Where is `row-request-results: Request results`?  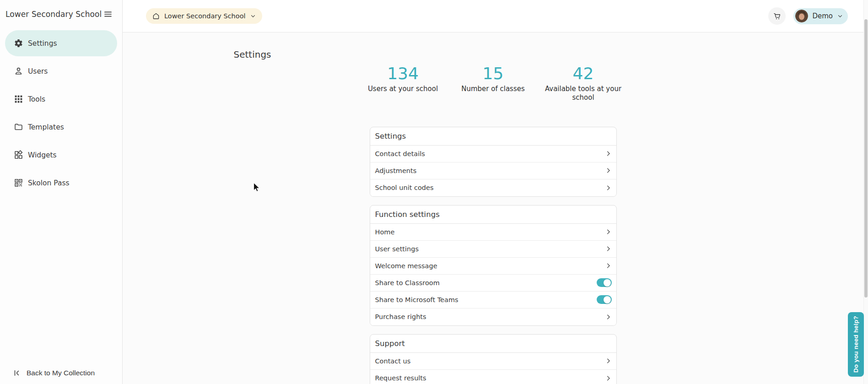
row-request-results: Request results is located at coordinates (493, 377).